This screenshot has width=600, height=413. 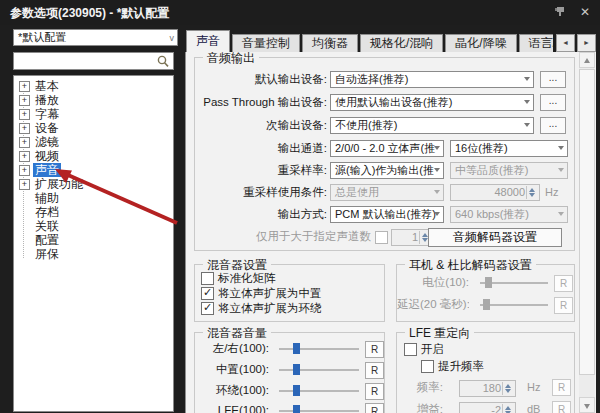 What do you see at coordinates (552, 192) in the screenshot?
I see `hz-unit-label: Hz` at bounding box center [552, 192].